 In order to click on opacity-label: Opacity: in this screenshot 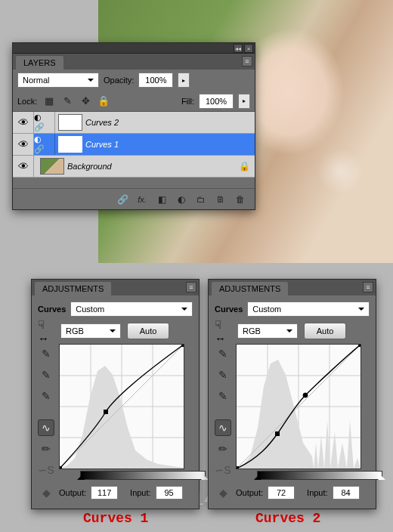, I will do `click(119, 80)`.